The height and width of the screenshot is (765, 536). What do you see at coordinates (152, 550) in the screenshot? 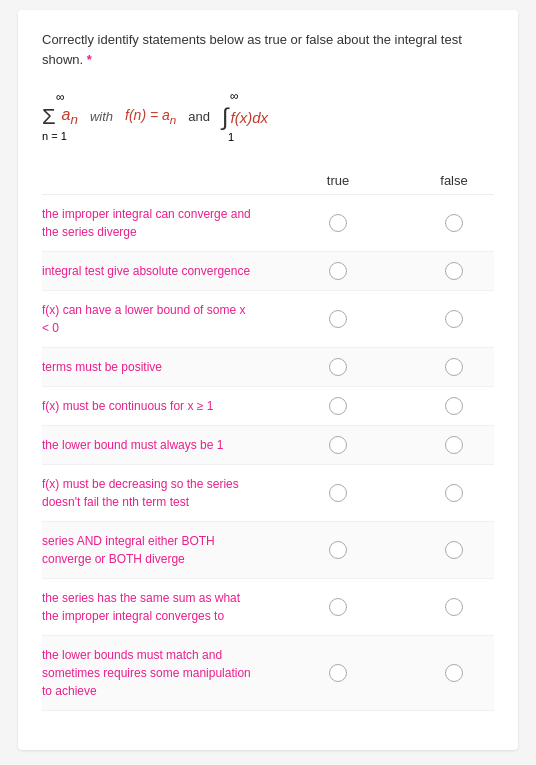
I see `statement-text: series AND integral either BOTH converge…` at bounding box center [152, 550].